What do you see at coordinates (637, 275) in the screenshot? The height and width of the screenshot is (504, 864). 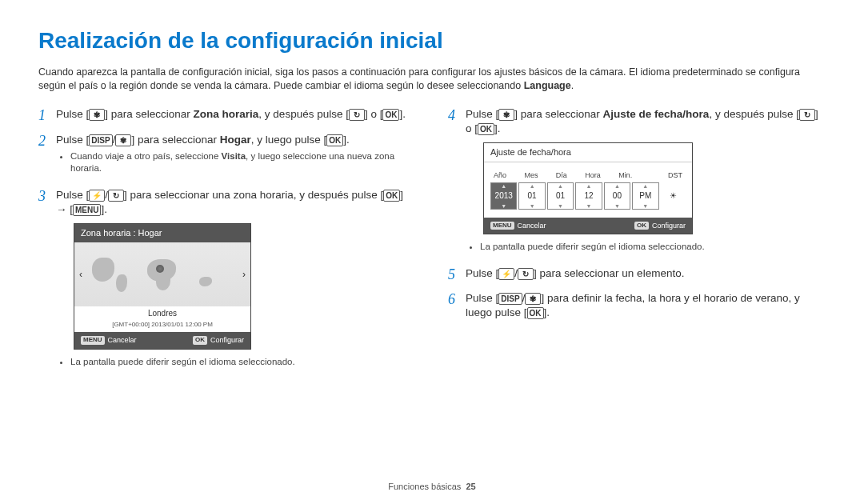 I see `step-5: 5 Pulse [⚡/↻] para seleccionar un elemen…` at bounding box center [637, 275].